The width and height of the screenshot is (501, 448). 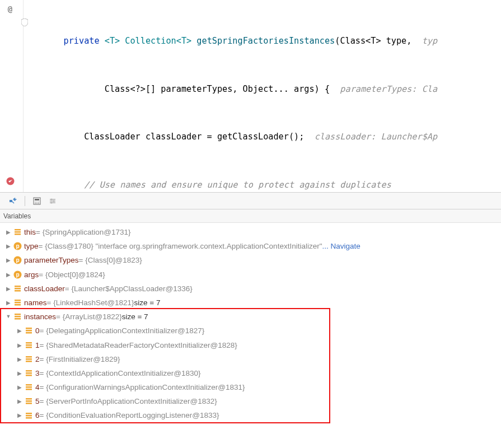 I want to click on param-icon: p, so click(x=17, y=260).